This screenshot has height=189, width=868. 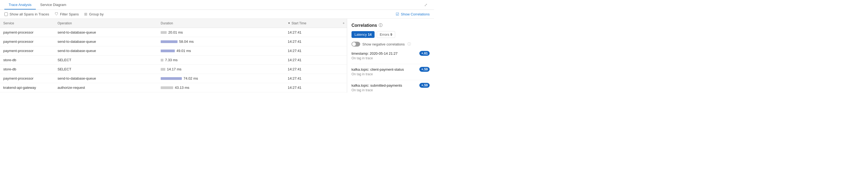 What do you see at coordinates (217, 14) in the screenshot?
I see `toolbar: Show all Spans in Traces ⛉ Filter Spans …` at bounding box center [217, 14].